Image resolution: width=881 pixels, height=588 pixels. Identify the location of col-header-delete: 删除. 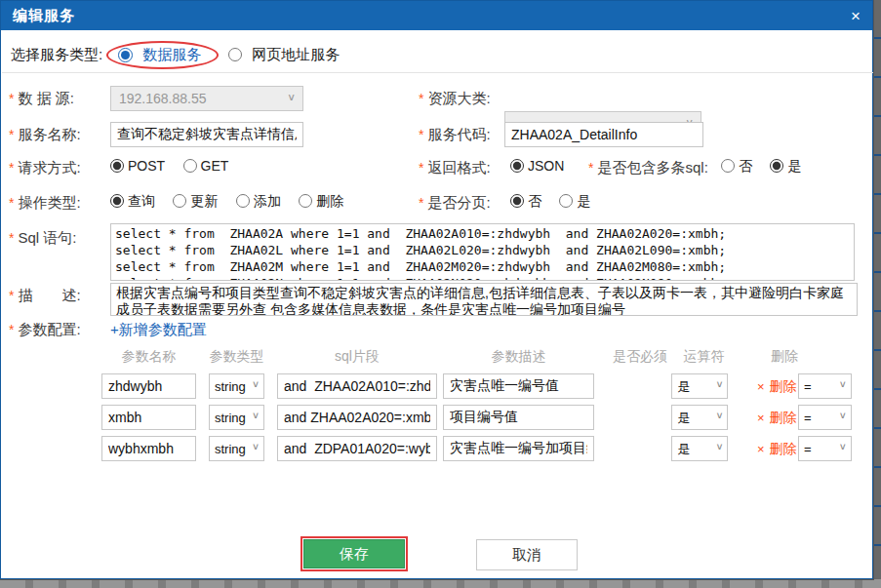
(784, 357).